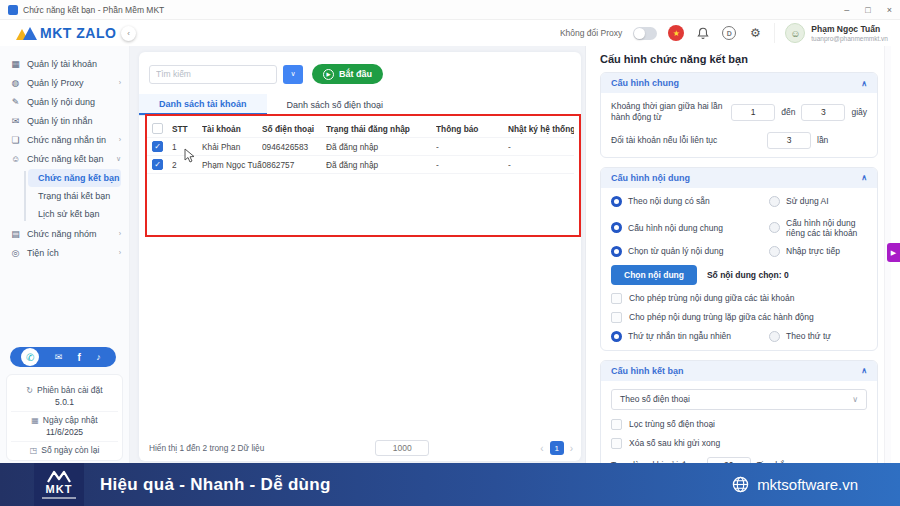 The height and width of the screenshot is (506, 900). What do you see at coordinates (66, 64) in the screenshot?
I see `sidebar-item-quan-ly-tai-khoan: ▦ Quản lý tài khoản` at bounding box center [66, 64].